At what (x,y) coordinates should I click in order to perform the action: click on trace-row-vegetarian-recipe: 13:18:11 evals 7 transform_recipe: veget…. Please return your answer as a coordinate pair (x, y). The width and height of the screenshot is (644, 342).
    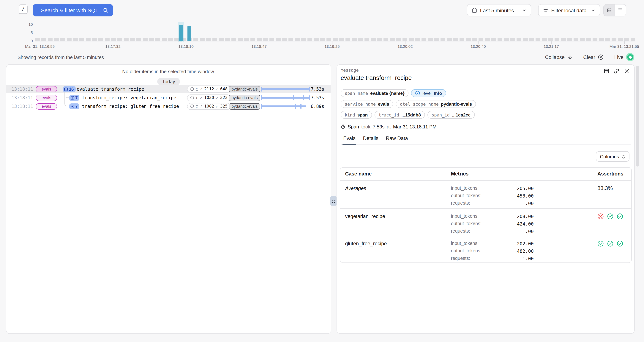
    Looking at the image, I should click on (168, 98).